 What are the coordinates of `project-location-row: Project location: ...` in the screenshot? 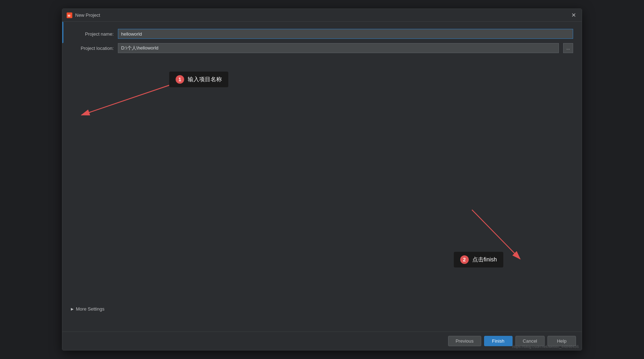 It's located at (322, 48).